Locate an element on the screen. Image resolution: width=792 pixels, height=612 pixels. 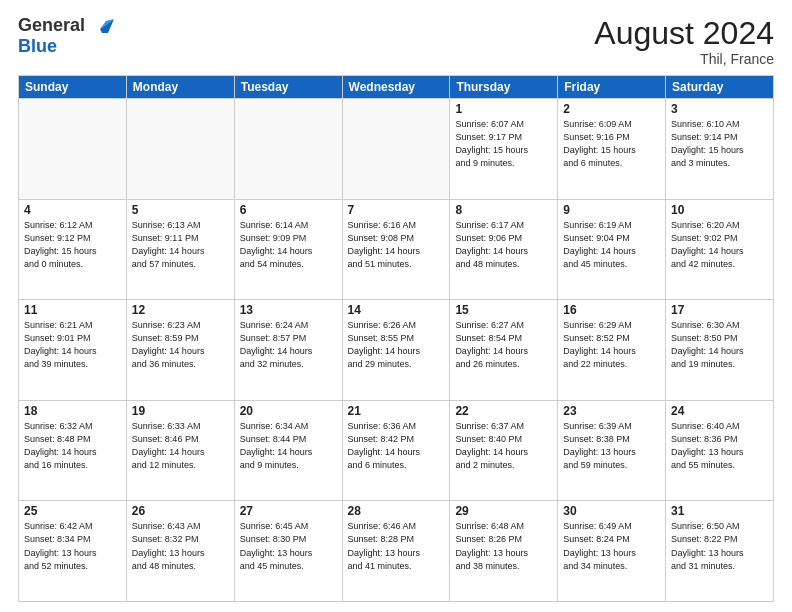
calendar-cell: 9Sunrise: 6:19 AM Sunset: 9:04 PM Daylig… is located at coordinates (612, 250).